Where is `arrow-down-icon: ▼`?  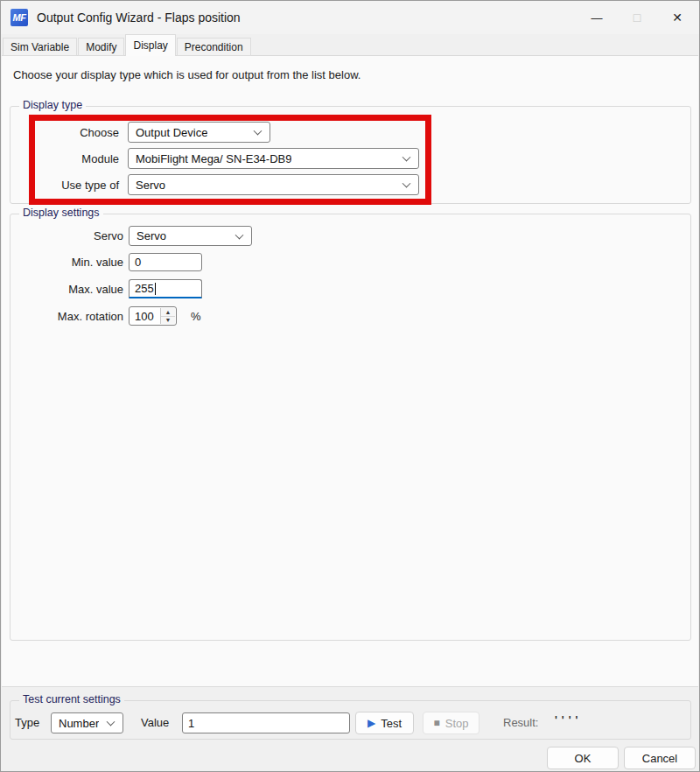 arrow-down-icon: ▼ is located at coordinates (168, 320).